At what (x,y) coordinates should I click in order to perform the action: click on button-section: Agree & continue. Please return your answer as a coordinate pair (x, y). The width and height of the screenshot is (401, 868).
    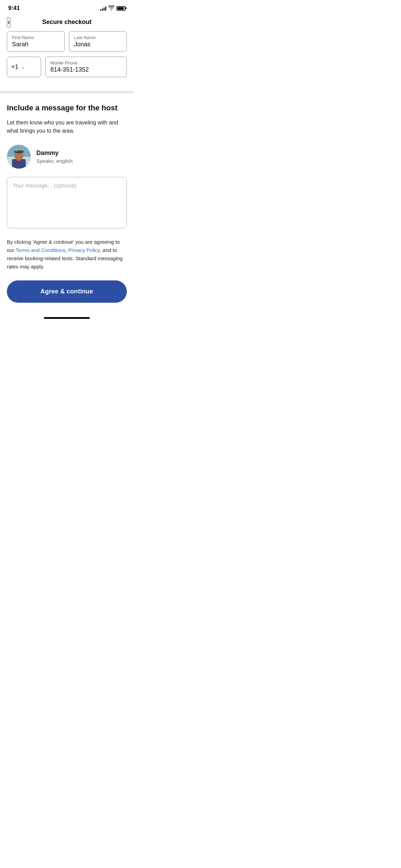
    Looking at the image, I should click on (67, 297).